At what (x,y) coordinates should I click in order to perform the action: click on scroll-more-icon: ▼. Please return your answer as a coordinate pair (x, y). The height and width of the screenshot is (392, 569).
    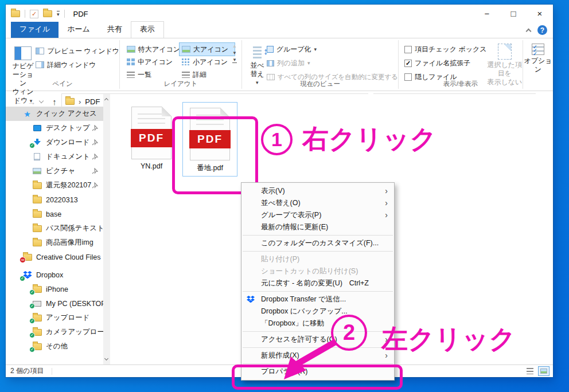
    Looking at the image, I should click on (235, 60).